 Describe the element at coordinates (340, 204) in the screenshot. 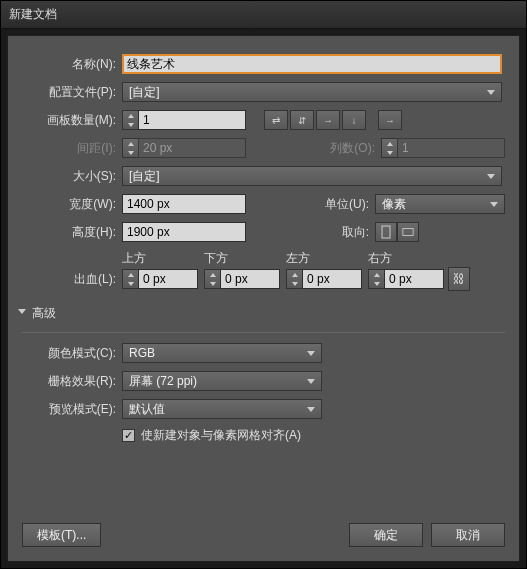

I see `units-label: 单位(U):` at that location.